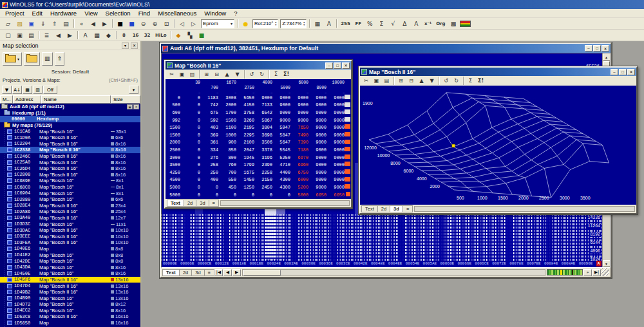 Image resolution: width=644 pixels, height=327 pixels. Describe the element at coordinates (281, 165) in the screenshot. I see `map-cell: 4710` at that location.